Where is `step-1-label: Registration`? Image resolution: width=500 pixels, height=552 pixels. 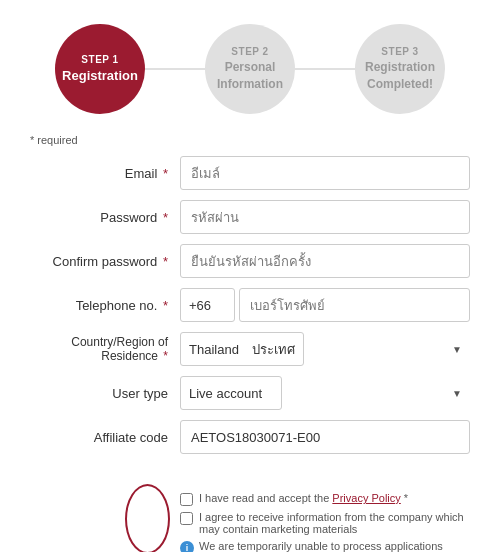 step-1-label: Registration is located at coordinates (100, 76).